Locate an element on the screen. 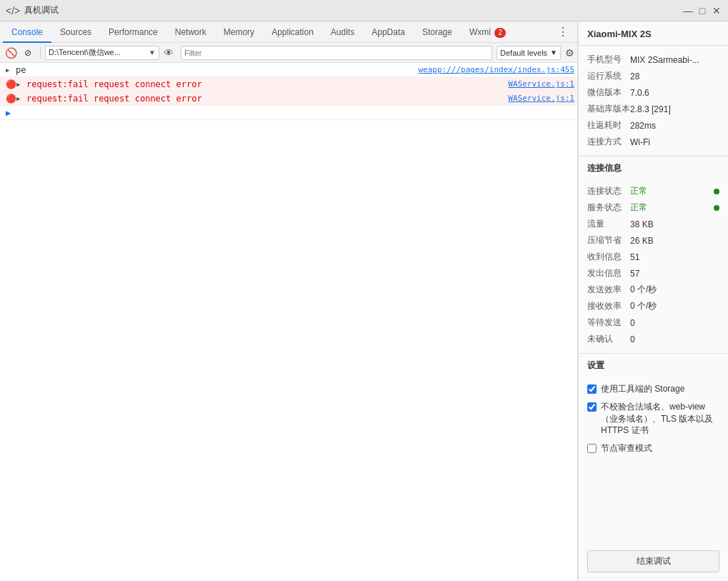 Image resolution: width=728 pixels, height=581 pixels. info-value-recv-rate: 0 个/秒 is located at coordinates (674, 306).